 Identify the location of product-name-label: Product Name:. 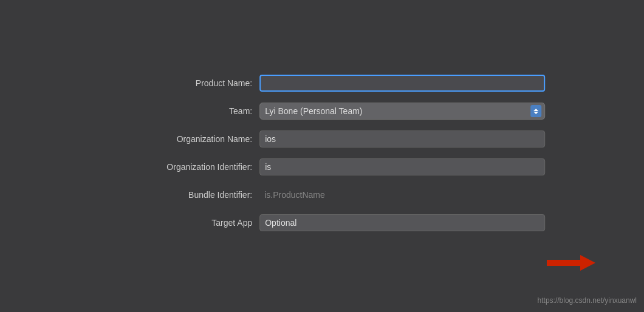
(196, 83).